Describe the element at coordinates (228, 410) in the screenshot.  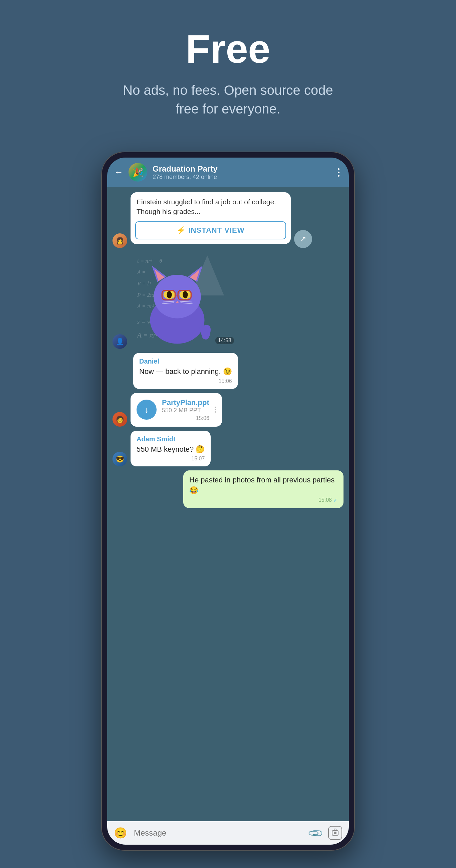
I see `message-row: 🧑 ↓ PartyPlan.ppt 550.2 MB PPT 15:06` at that location.